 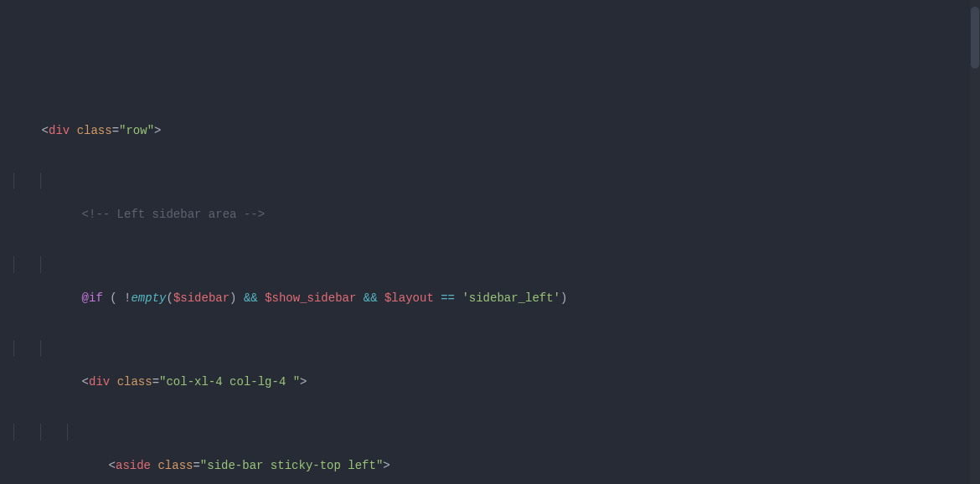 What do you see at coordinates (173, 214) in the screenshot?
I see `comment: <!-- Left sidebar area -->` at bounding box center [173, 214].